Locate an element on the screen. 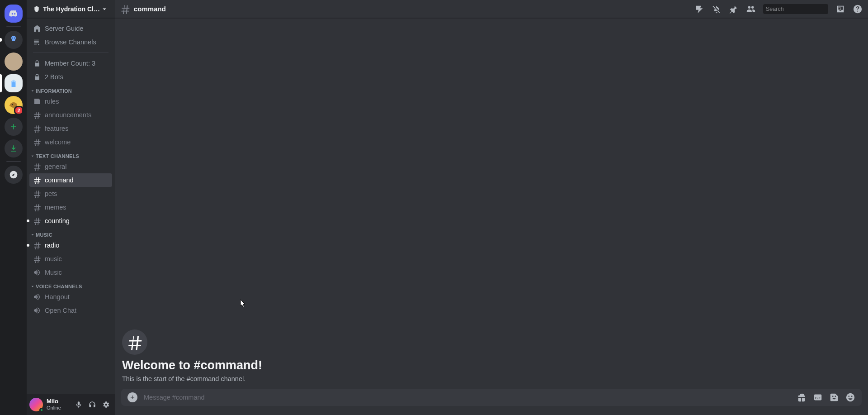 The width and height of the screenshot is (868, 415). composer is located at coordinates (491, 402).